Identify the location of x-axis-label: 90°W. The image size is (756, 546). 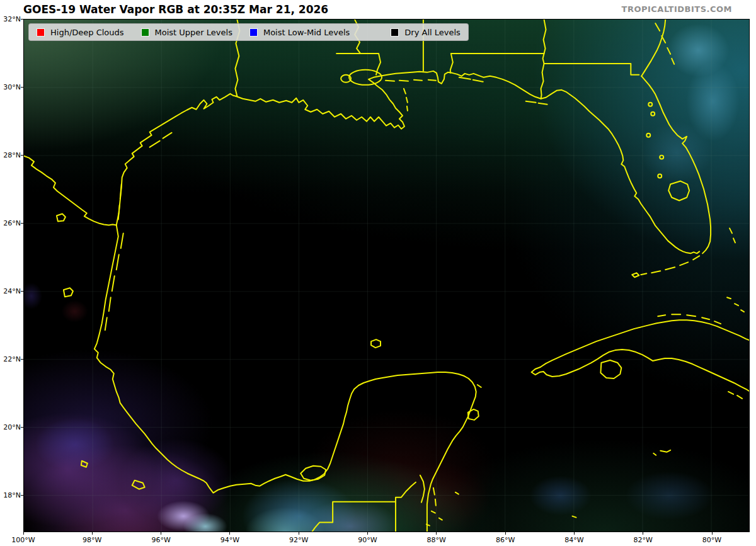
(368, 540).